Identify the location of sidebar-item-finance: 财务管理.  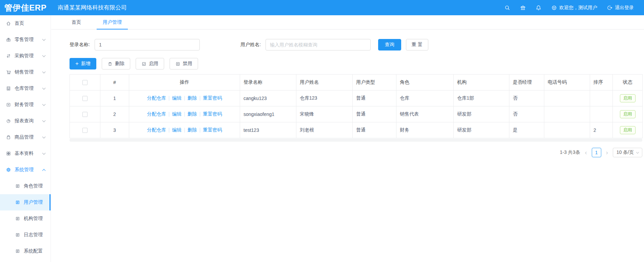
(25, 105).